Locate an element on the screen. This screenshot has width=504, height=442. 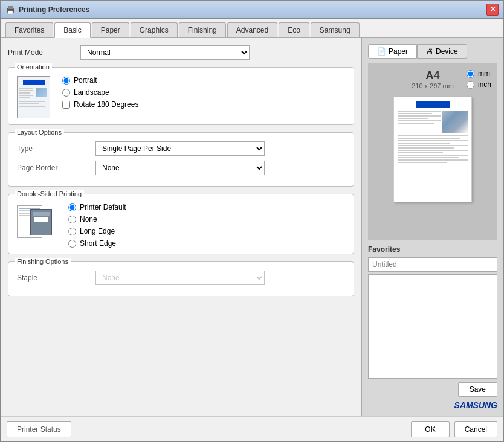
short-edge-label: Short Edge is located at coordinates (98, 243).